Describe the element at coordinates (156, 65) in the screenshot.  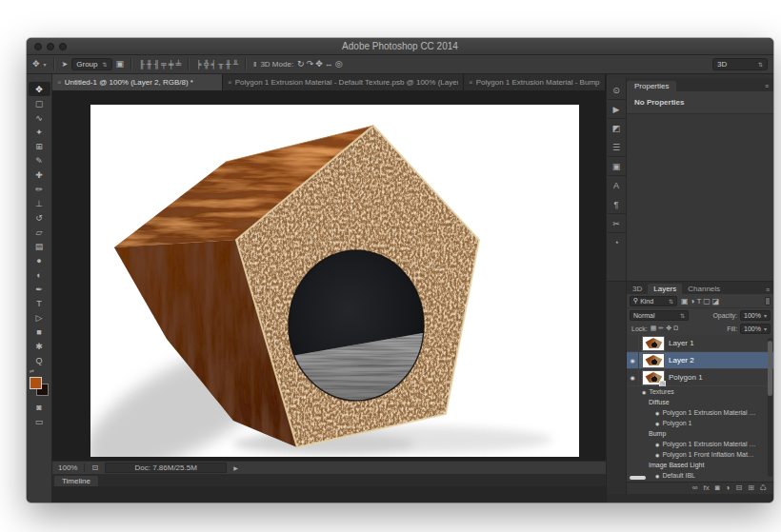
I see `align-right-edges-icon: ╢` at that location.